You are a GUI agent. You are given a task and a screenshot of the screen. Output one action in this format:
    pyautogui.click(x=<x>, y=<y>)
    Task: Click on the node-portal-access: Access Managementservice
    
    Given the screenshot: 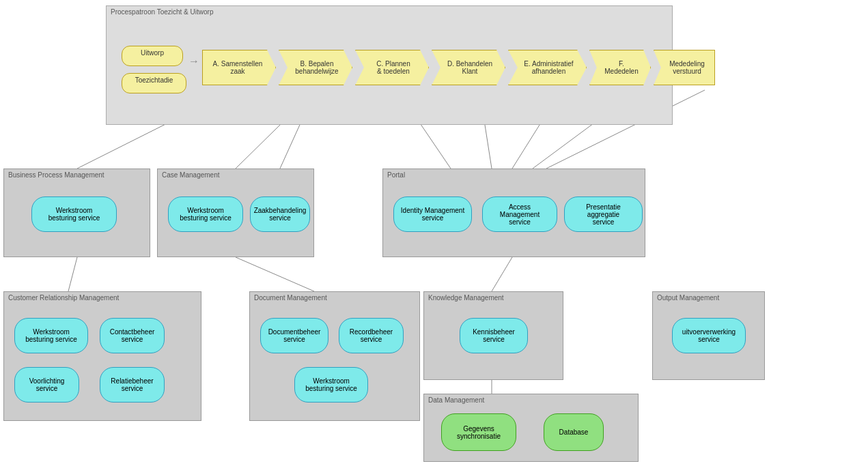 What is the action you would take?
    pyautogui.click(x=520, y=214)
    